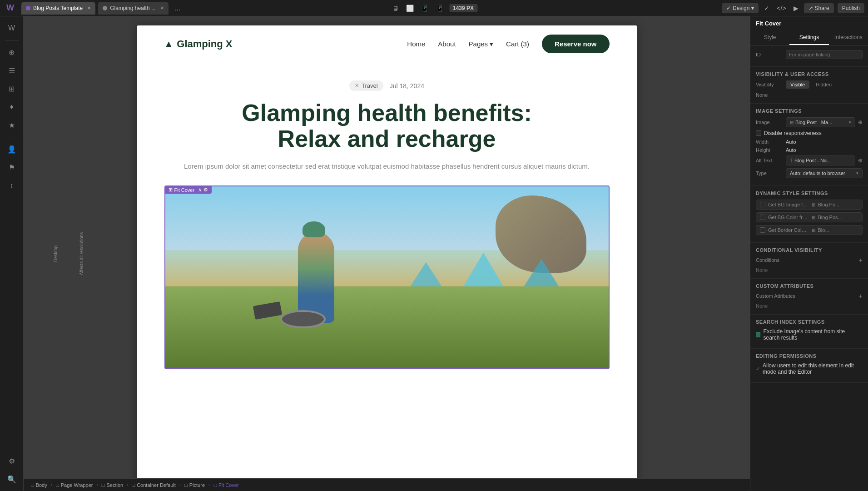 Image resolution: width=868 pixels, height=491 pixels. Describe the element at coordinates (796, 8) in the screenshot. I see `play-icon: ▶` at that location.